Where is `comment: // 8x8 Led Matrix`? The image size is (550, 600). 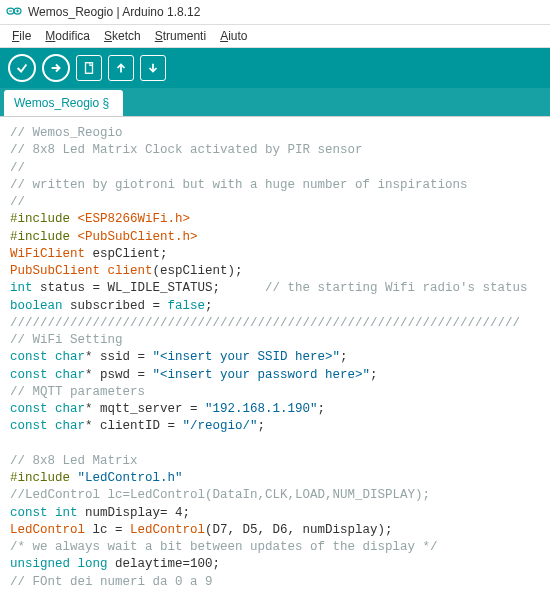 comment: // 8x8 Led Matrix is located at coordinates (74, 461).